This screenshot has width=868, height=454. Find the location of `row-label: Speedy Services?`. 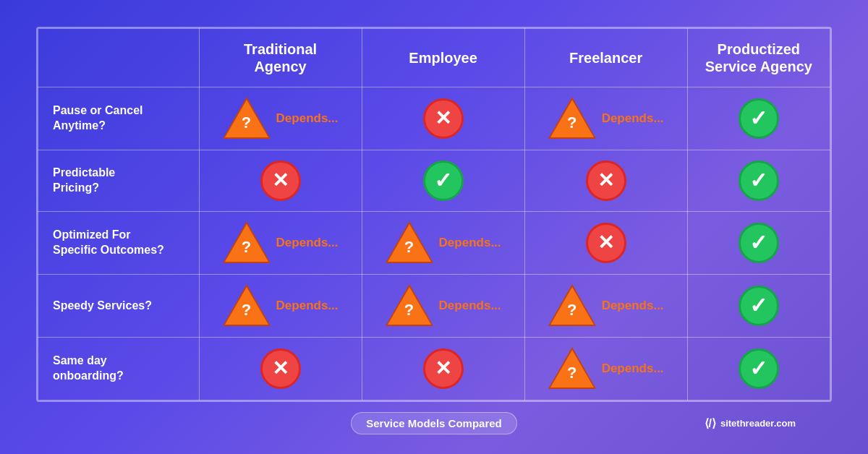

row-label: Speedy Services? is located at coordinates (119, 307).